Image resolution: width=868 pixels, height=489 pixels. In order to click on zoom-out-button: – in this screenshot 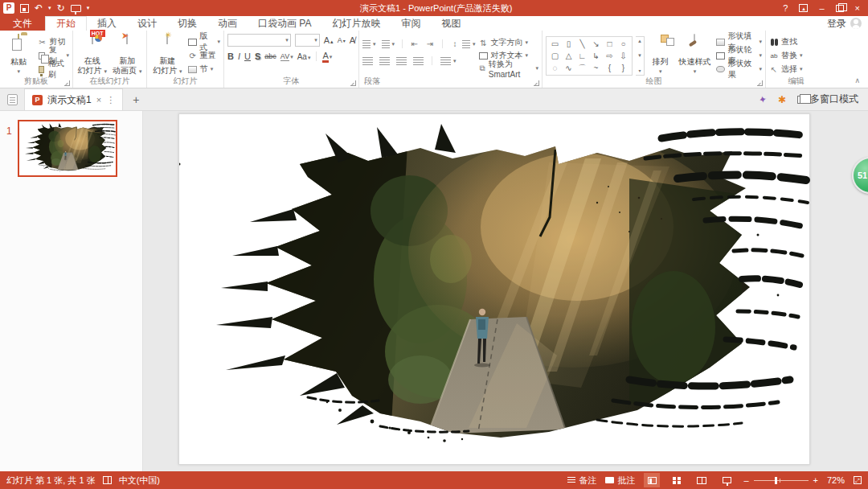, I will do `click(746, 480)`.